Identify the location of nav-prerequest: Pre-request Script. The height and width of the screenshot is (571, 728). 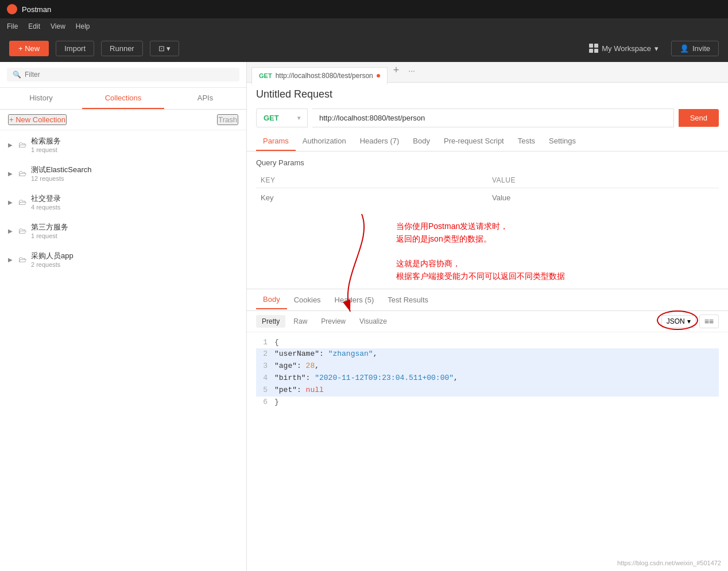
(474, 141).